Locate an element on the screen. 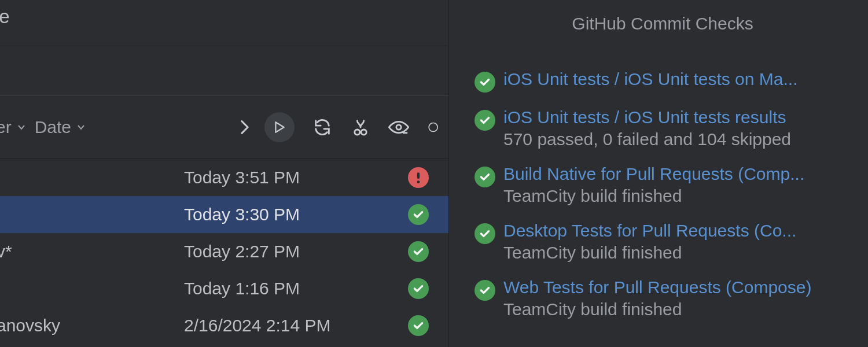 The height and width of the screenshot is (347, 868). commit-date: Today 2:27 PM is located at coordinates (242, 252).